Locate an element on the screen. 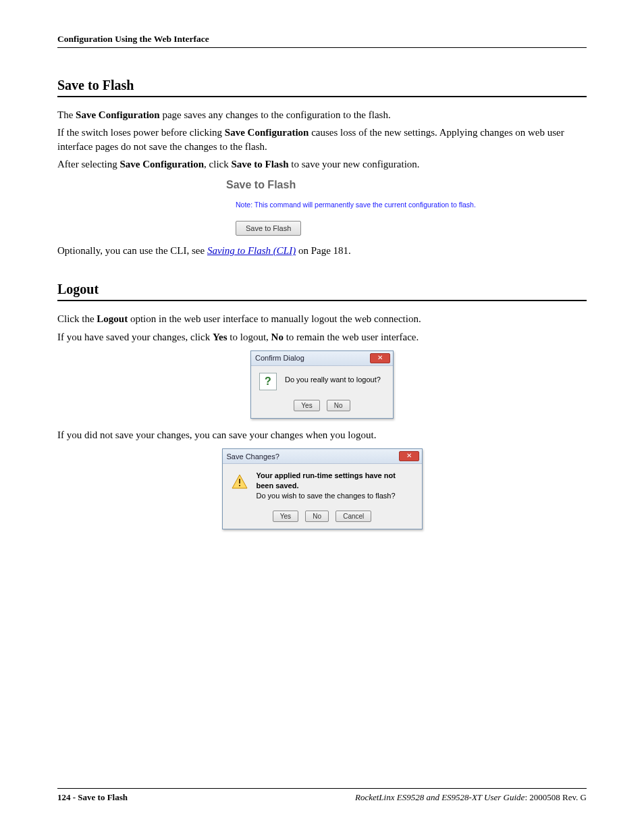 Image resolution: width=644 pixels, height=834 pixels. text: Click the is located at coordinates (77, 319).